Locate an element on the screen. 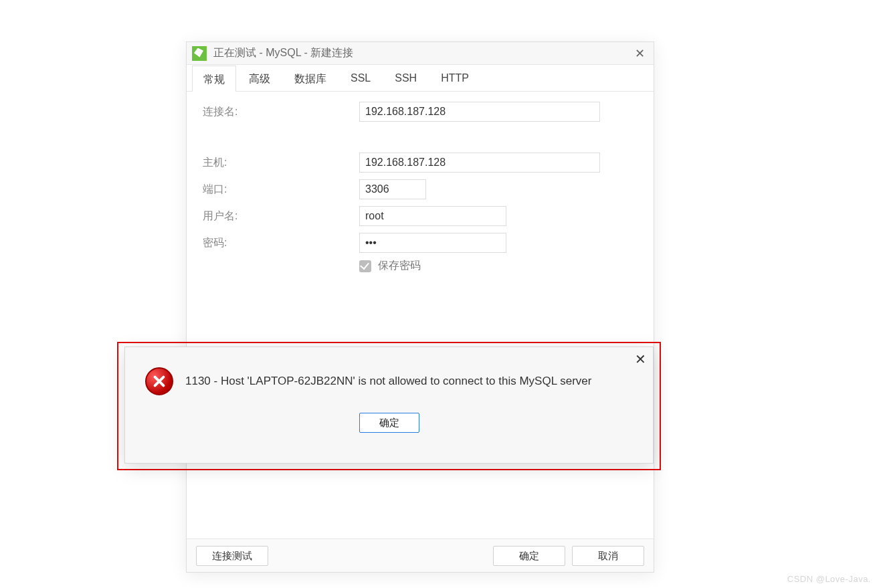 This screenshot has width=879, height=588. tab-label: 常规 is located at coordinates (214, 79).